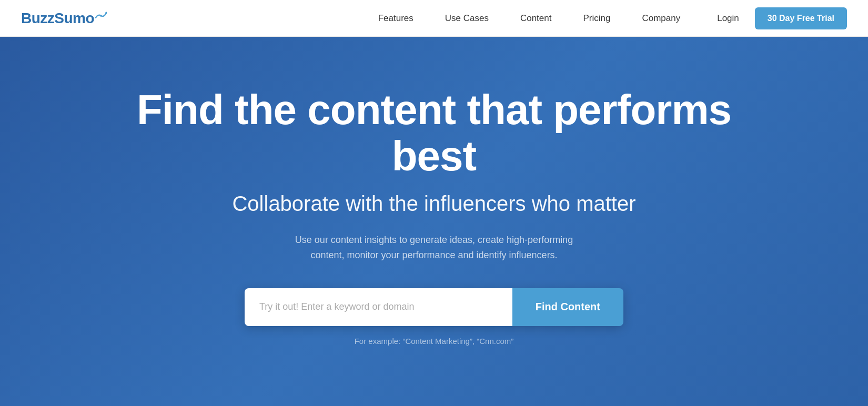  What do you see at coordinates (434, 18) in the screenshot?
I see `navbar: BuzzSumo Features Use Cases Content Pric…` at bounding box center [434, 18].